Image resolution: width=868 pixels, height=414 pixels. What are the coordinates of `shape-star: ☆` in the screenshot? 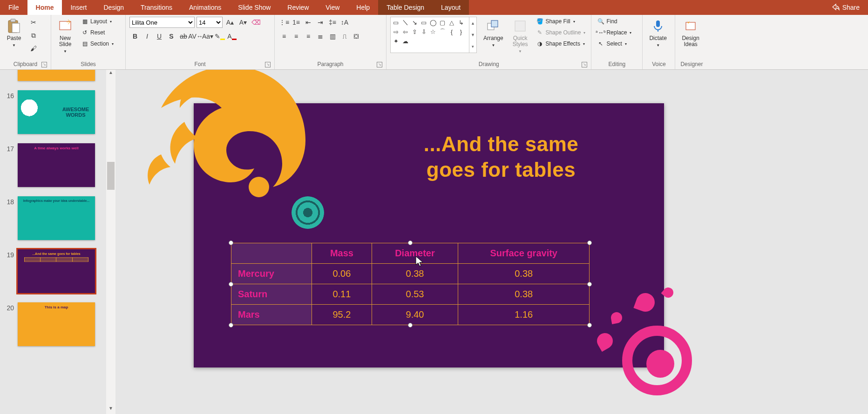 It's located at (433, 32).